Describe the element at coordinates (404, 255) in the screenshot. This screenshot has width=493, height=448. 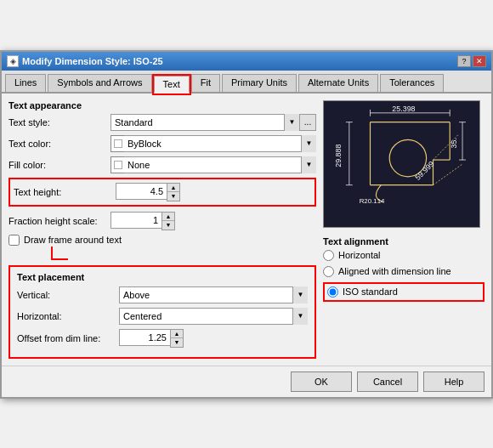
I see `horizontal-alignment-row: Horizontal` at that location.